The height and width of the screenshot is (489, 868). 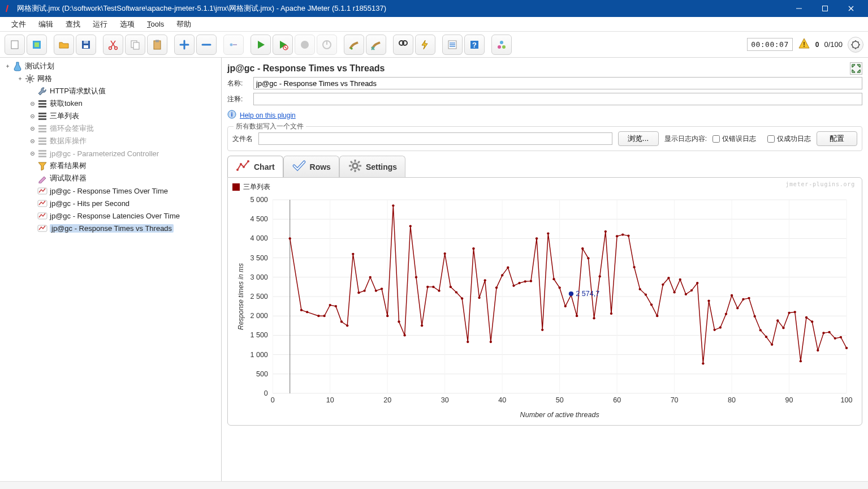 I want to click on svg-text: 30, so click(x=445, y=400).